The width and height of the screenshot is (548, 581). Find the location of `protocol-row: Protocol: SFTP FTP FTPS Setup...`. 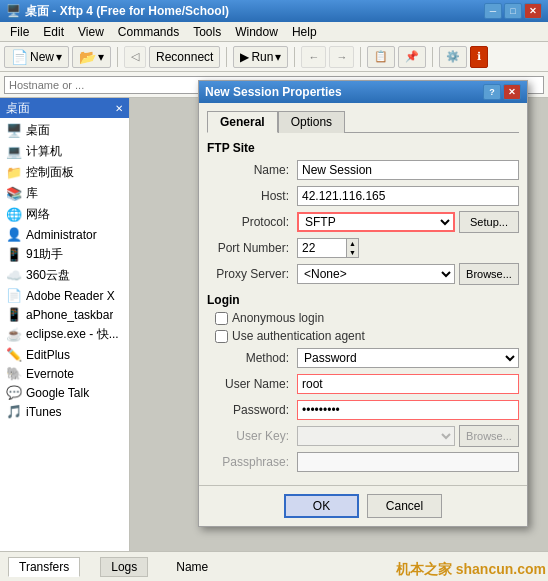

protocol-row: Protocol: SFTP FTP FTPS Setup... is located at coordinates (363, 222).